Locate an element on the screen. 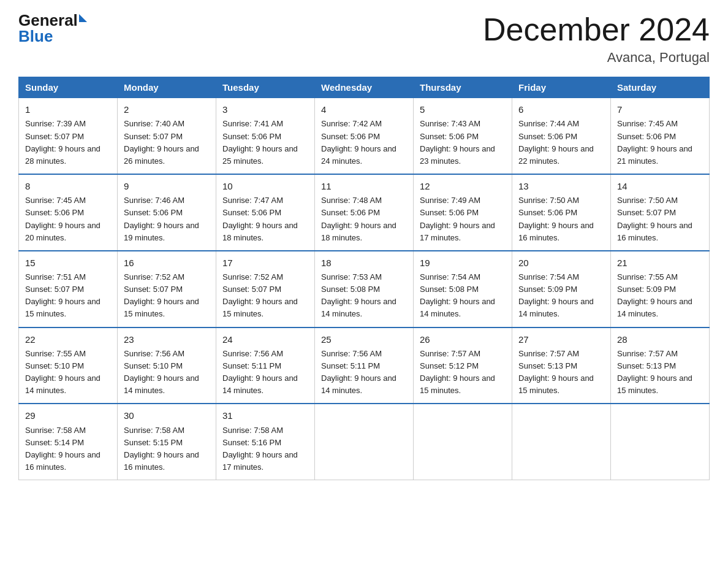 Image resolution: width=728 pixels, height=563 pixels. calendar-cell: 23Sunrise: 7:56 AMSunset: 5:10 PMDayligh… is located at coordinates (167, 366).